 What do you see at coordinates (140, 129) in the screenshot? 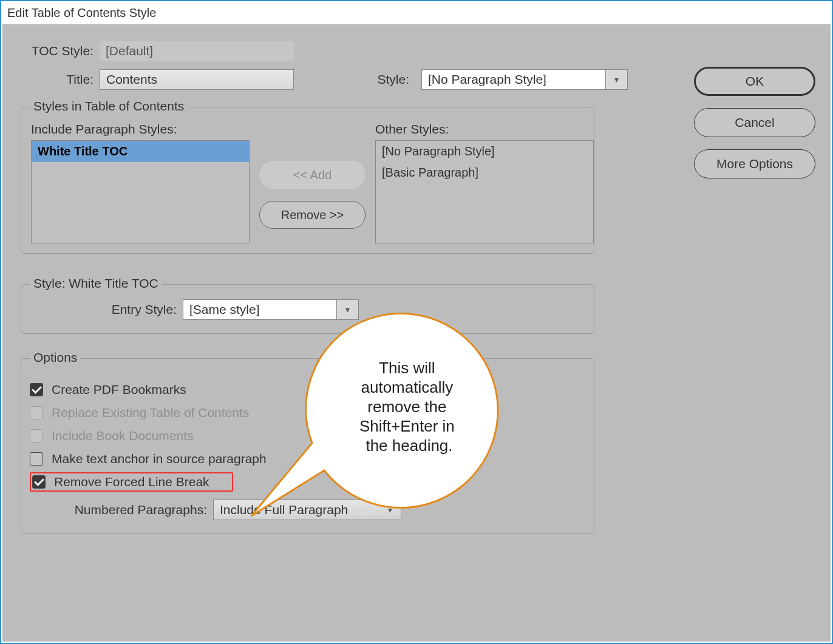
I see `include-label: Include Paragraph Styles:` at bounding box center [140, 129].